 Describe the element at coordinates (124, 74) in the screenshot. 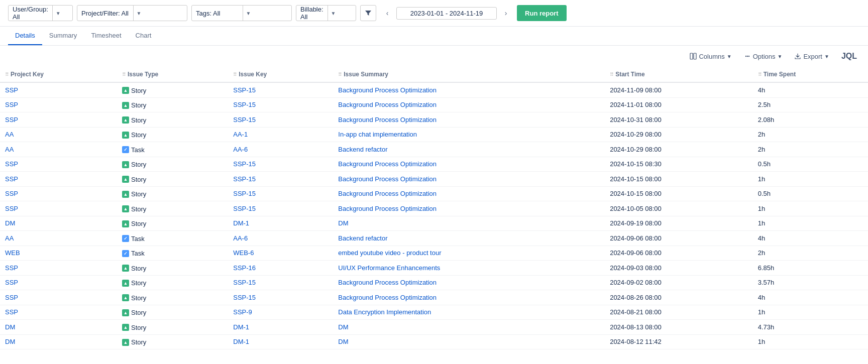

I see `drag-handle-issue-type: ⠿` at that location.